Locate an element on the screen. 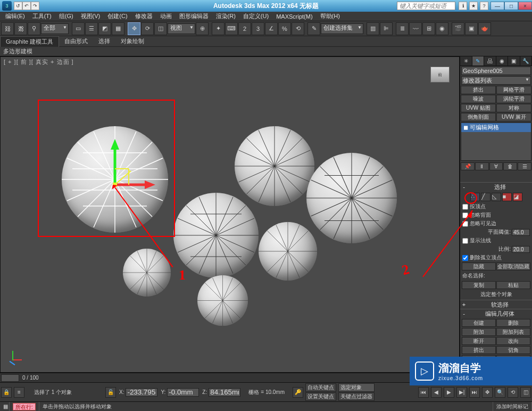 The image size is (532, 411). curve-editor-icon: 〰 is located at coordinates (415, 29).